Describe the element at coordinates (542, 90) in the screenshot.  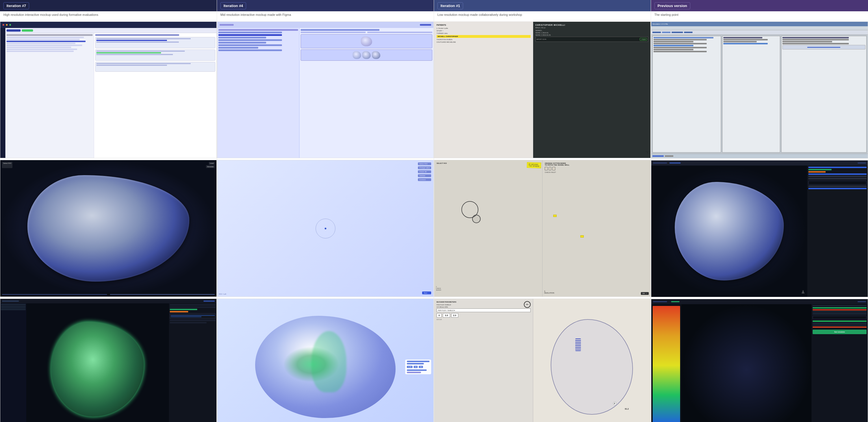
I see `screen-sketch-whiteboard: PATIENTS ▷ Ancien Lydie STUDY ↑ TURNER J…` at that location.